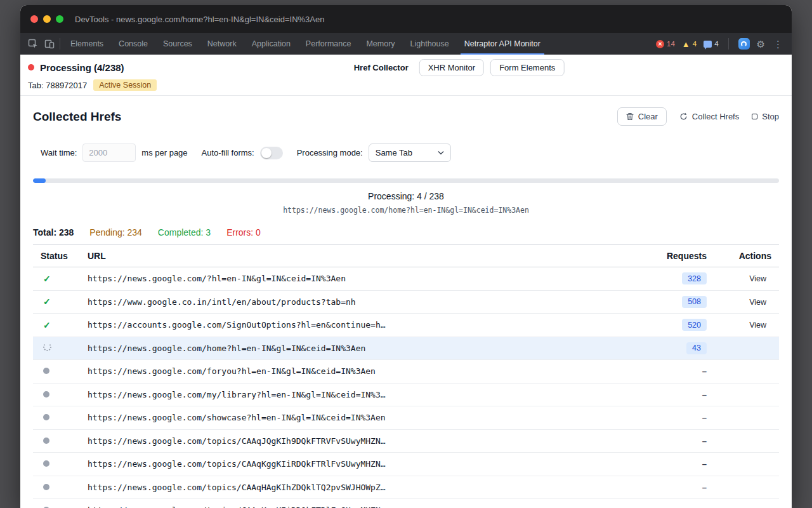  Describe the element at coordinates (728, 44) in the screenshot. I see `toolbar-divider` at that location.